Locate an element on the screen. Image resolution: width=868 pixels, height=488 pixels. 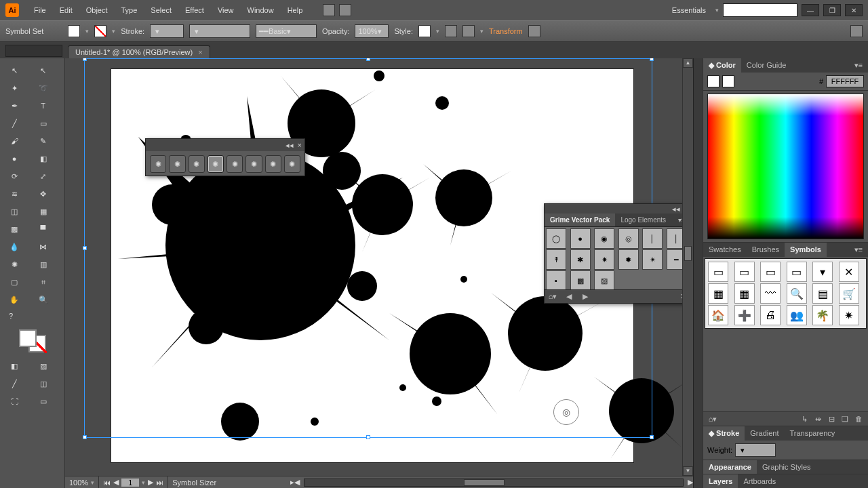
pencil-tool: ✎ is located at coordinates (43, 141).